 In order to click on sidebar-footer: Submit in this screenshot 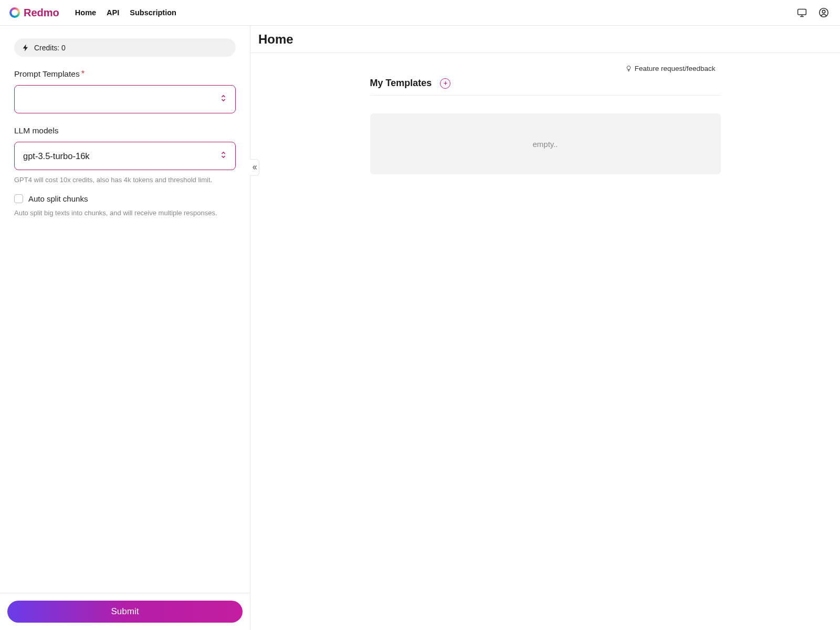, I will do `click(125, 611)`.